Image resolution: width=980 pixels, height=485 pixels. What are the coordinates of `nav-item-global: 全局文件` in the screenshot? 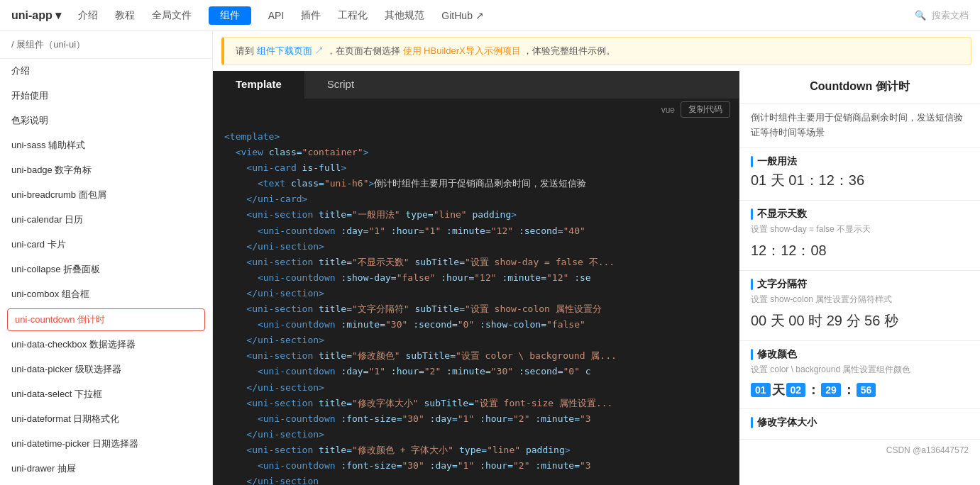 It's located at (172, 16).